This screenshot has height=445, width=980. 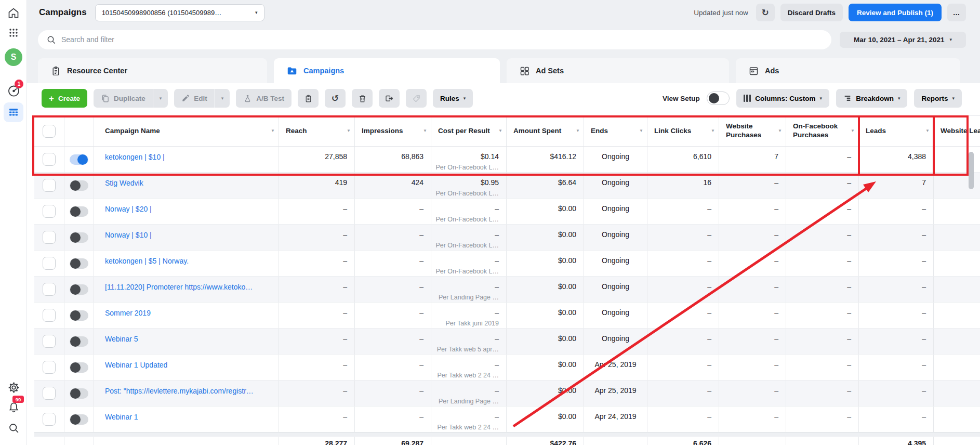 I want to click on campaign-name-link: [11.11.2020] Promoterer https://www.keto…, so click(x=179, y=287).